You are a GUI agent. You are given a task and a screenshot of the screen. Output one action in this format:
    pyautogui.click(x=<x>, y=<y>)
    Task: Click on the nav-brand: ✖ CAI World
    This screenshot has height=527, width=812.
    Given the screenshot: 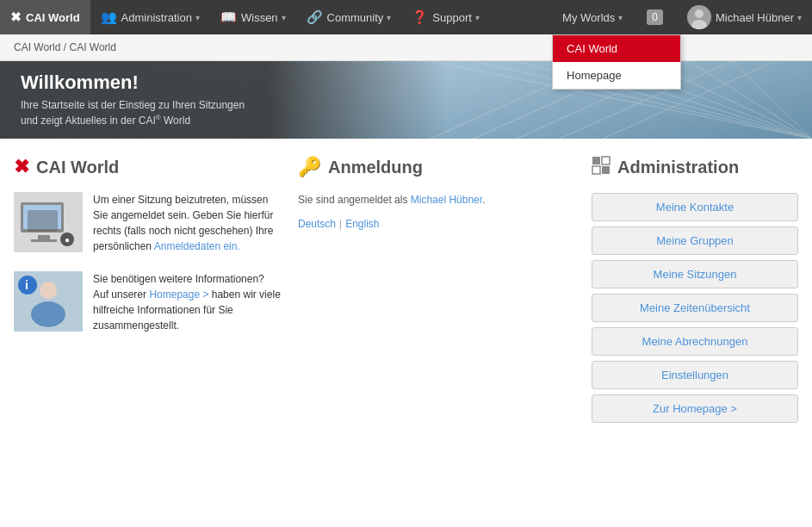 What is the action you would take?
    pyautogui.click(x=45, y=17)
    